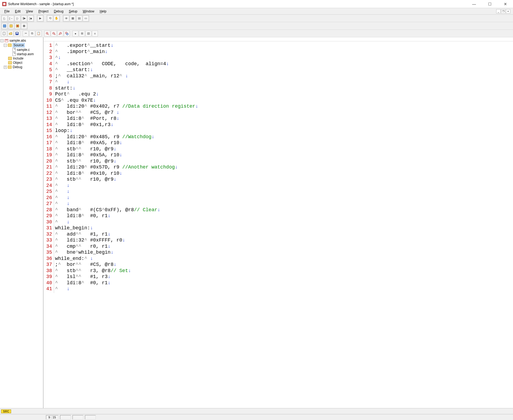 This screenshot has width=513, height=420. What do you see at coordinates (505, 4) in the screenshot?
I see `close-button: ✕` at bounding box center [505, 4].